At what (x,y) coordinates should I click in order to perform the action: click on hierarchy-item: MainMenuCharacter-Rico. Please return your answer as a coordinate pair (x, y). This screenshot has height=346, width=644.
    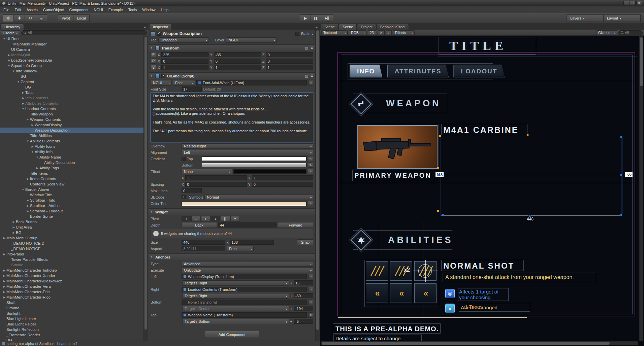
    Looking at the image, I should click on (72, 297).